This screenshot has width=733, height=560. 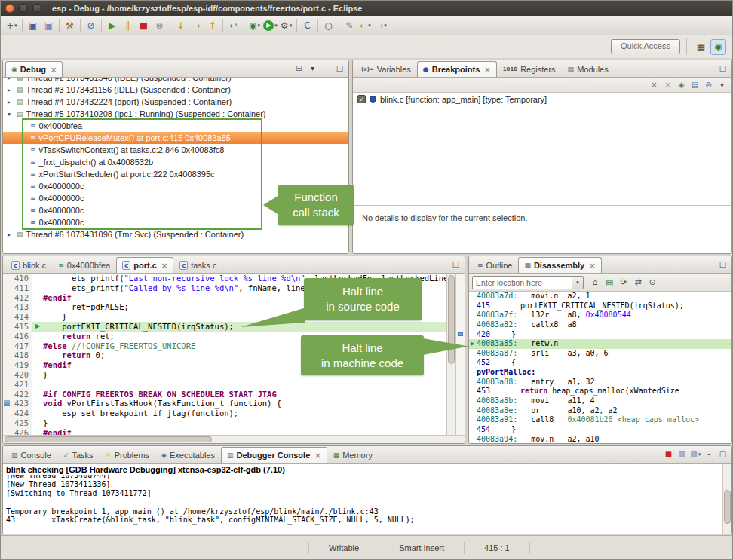 I want to click on disasm-inst-row: 40083a94: mov.n a2, a10, so click(x=600, y=439).